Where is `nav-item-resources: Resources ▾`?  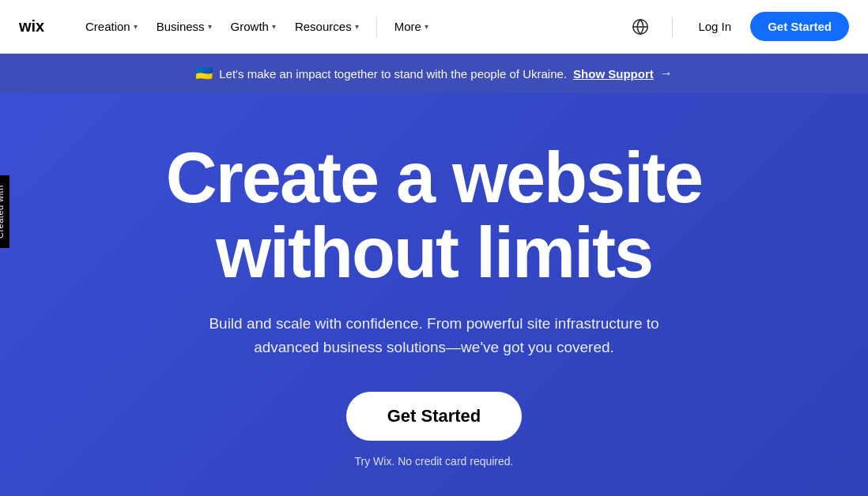 nav-item-resources: Resources ▾ is located at coordinates (327, 27).